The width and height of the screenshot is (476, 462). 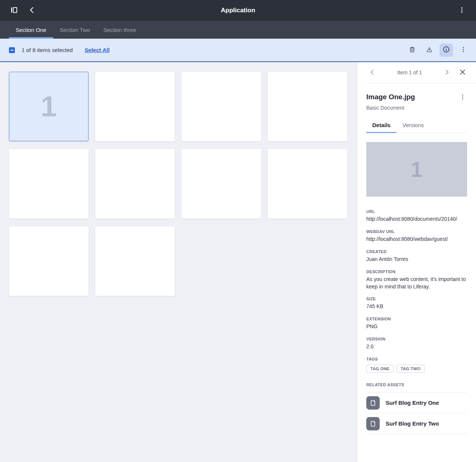 I want to click on trash-icon, so click(x=412, y=50).